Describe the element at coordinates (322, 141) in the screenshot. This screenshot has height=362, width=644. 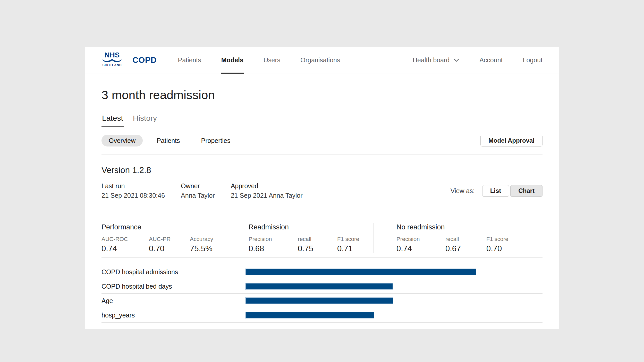
I see `subtabs-row: Overview Patients Properties Model Appro…` at that location.